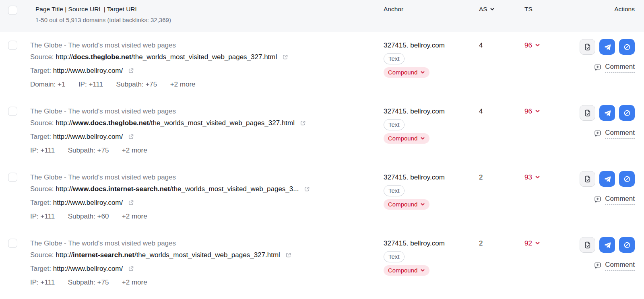 The width and height of the screenshot is (644, 299). I want to click on source-url: http://internet-search.net/the_worlds_mo…, so click(168, 255).